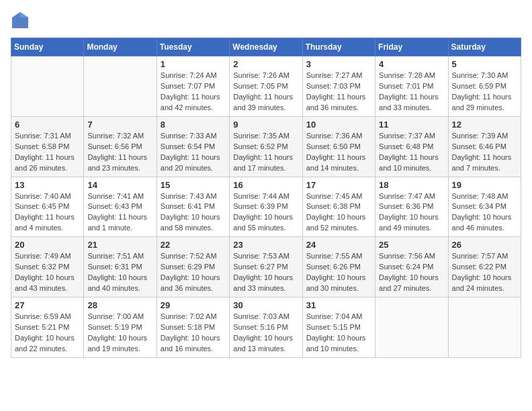 This screenshot has width=532, height=411. Describe the element at coordinates (120, 267) in the screenshot. I see `calendar-cell: 21Sunrise: 7:51 AMSunset: 6:31 PMDayligh…` at that location.